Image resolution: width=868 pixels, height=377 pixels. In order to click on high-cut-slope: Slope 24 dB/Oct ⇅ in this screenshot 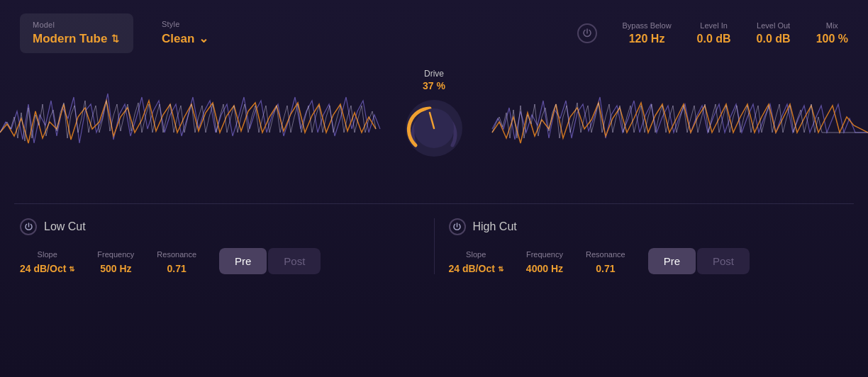, I will do `click(477, 262)`.